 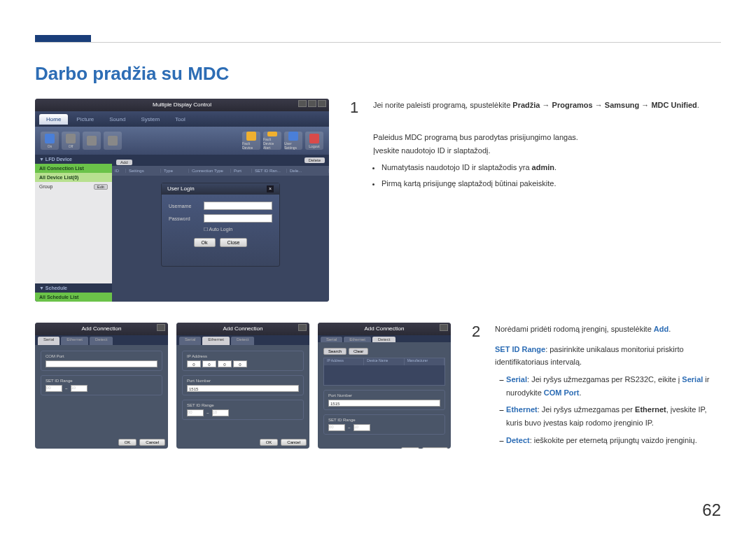 What do you see at coordinates (272, 141) in the screenshot?
I see `fault-alert-button: Fault Device Alert` at bounding box center [272, 141].